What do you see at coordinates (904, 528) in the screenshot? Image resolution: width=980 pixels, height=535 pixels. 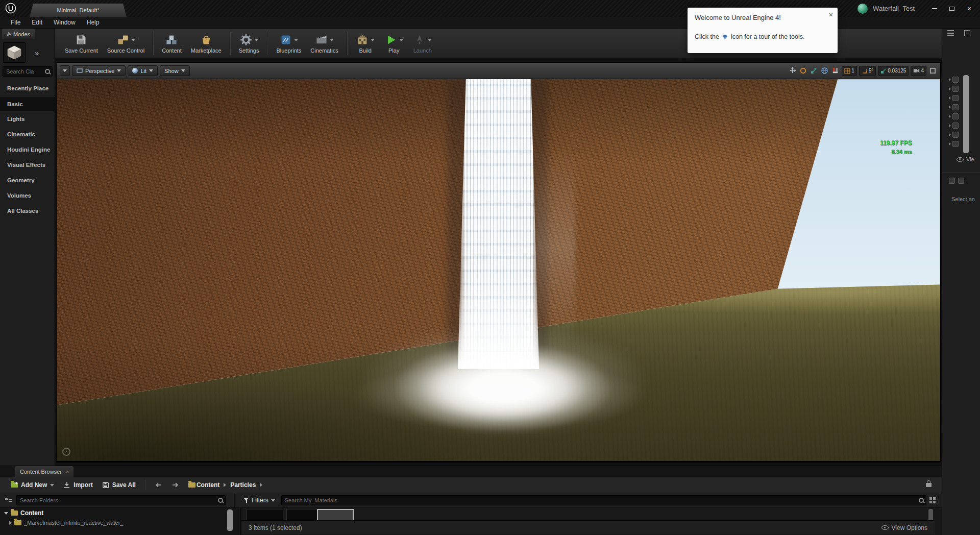 I see `view-options-button: View Options` at bounding box center [904, 528].